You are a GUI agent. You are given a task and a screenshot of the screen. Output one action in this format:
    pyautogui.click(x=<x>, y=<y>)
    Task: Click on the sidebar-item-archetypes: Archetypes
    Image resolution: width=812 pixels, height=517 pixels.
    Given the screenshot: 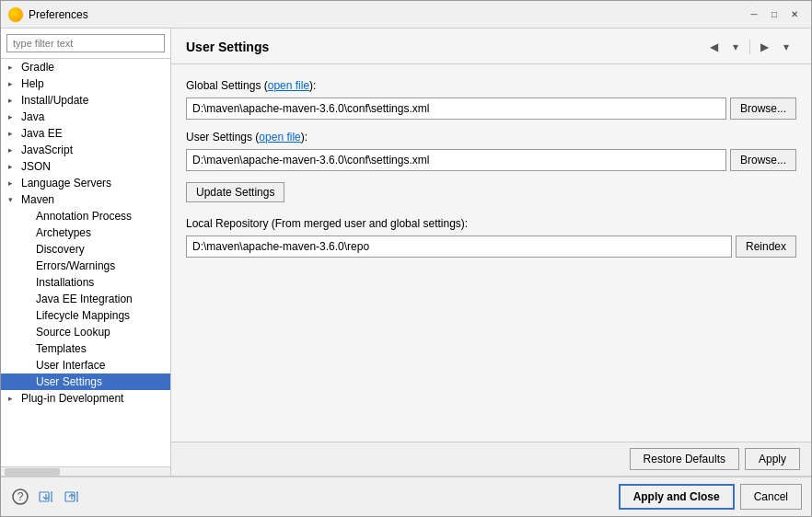 What is the action you would take?
    pyautogui.click(x=86, y=233)
    